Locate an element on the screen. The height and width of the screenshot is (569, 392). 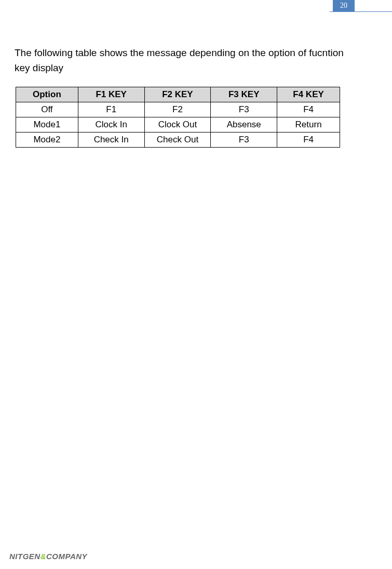
cell-f1: Clock In is located at coordinates (111, 125).